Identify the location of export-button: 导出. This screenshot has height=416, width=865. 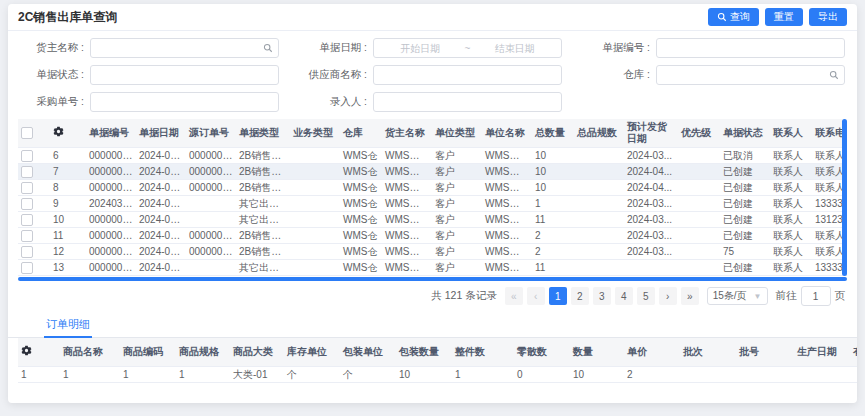
(828, 17).